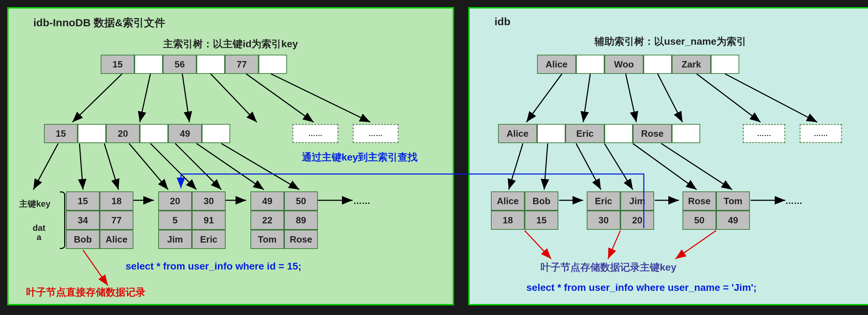  What do you see at coordinates (238, 23) in the screenshot?
I see `left-panel-title: idb-InnoDB 数据&索引文件` at bounding box center [238, 23].